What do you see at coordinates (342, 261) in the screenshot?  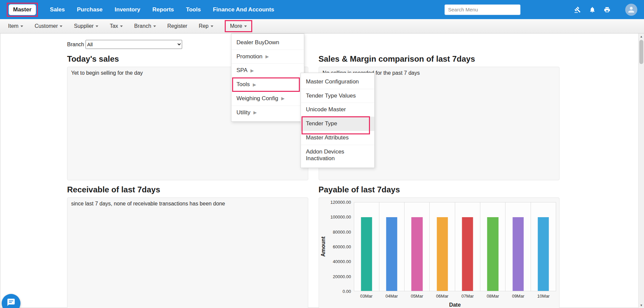 I see `chart-y-tick-label: 40000.00` at bounding box center [342, 261].